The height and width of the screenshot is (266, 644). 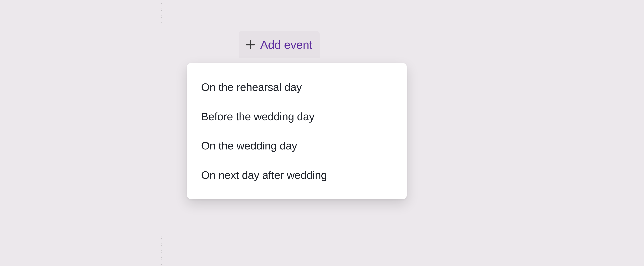 I want to click on dropdown-option-wedding-day: On the wedding day, so click(x=297, y=146).